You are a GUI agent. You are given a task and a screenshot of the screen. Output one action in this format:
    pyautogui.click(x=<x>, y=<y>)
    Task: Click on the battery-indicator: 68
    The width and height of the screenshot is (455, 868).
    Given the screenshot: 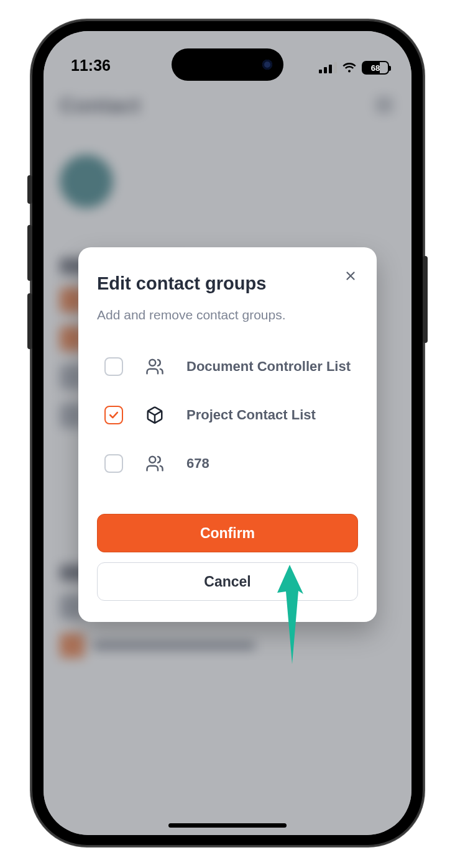 What is the action you would take?
    pyautogui.click(x=375, y=68)
    